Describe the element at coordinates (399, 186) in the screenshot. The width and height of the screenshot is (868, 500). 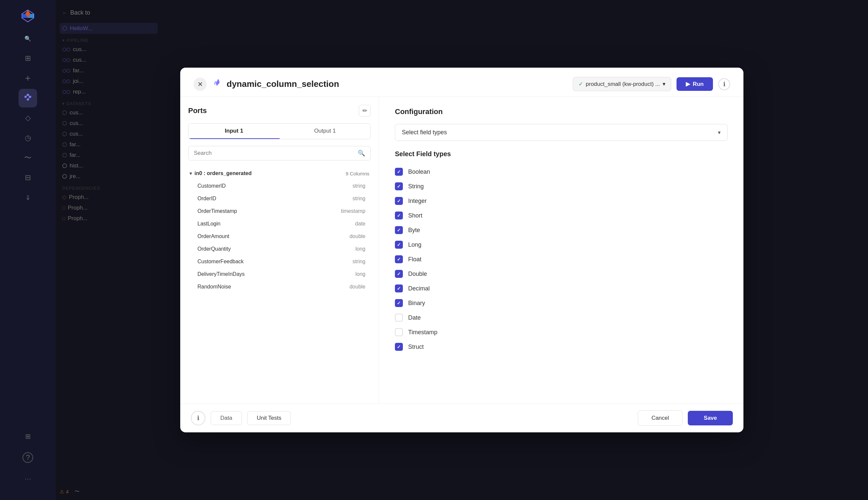
I see `checkbox-string` at that location.